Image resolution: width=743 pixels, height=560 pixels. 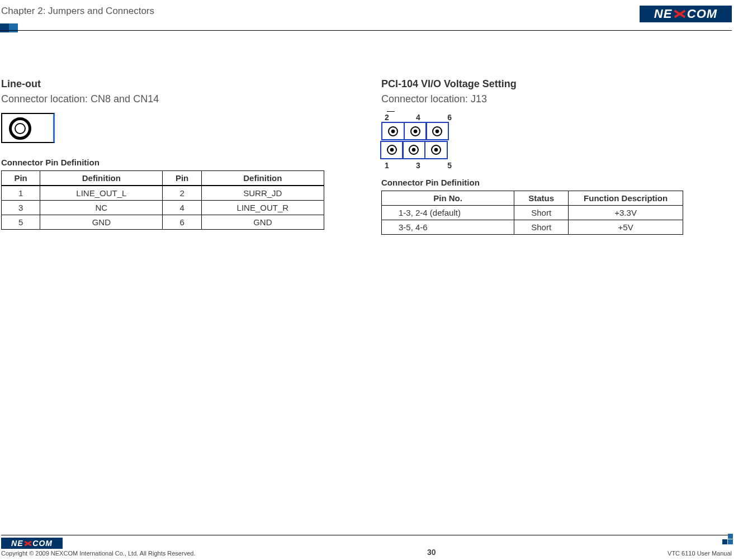 I want to click on line-out-title: Line-out, so click(x=169, y=84).